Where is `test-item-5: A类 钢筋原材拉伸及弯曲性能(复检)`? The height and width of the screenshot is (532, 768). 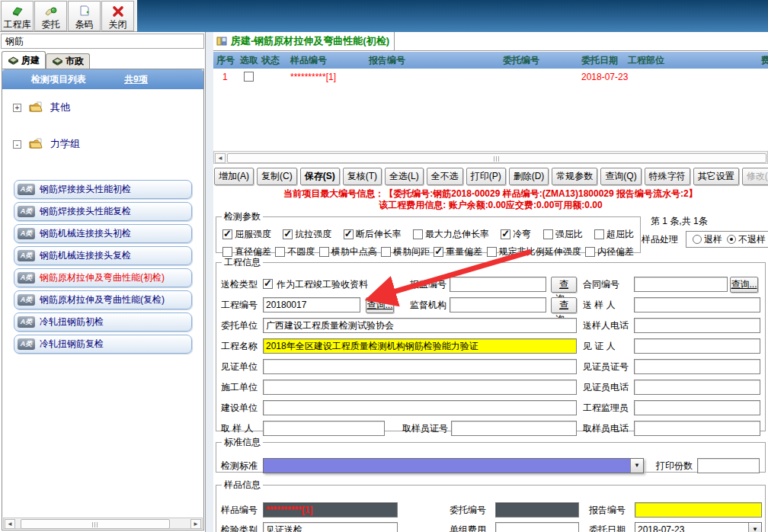 test-item-5: A类 钢筋原材拉伸及弯曲性能(复检) is located at coordinates (103, 300).